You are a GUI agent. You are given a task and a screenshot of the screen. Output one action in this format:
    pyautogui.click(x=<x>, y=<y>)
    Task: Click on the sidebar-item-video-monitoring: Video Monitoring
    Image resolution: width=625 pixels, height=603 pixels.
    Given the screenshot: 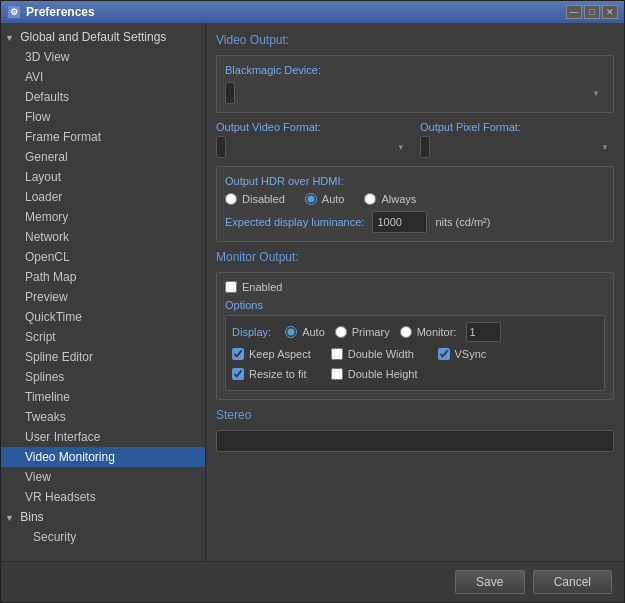 What is the action you would take?
    pyautogui.click(x=103, y=457)
    